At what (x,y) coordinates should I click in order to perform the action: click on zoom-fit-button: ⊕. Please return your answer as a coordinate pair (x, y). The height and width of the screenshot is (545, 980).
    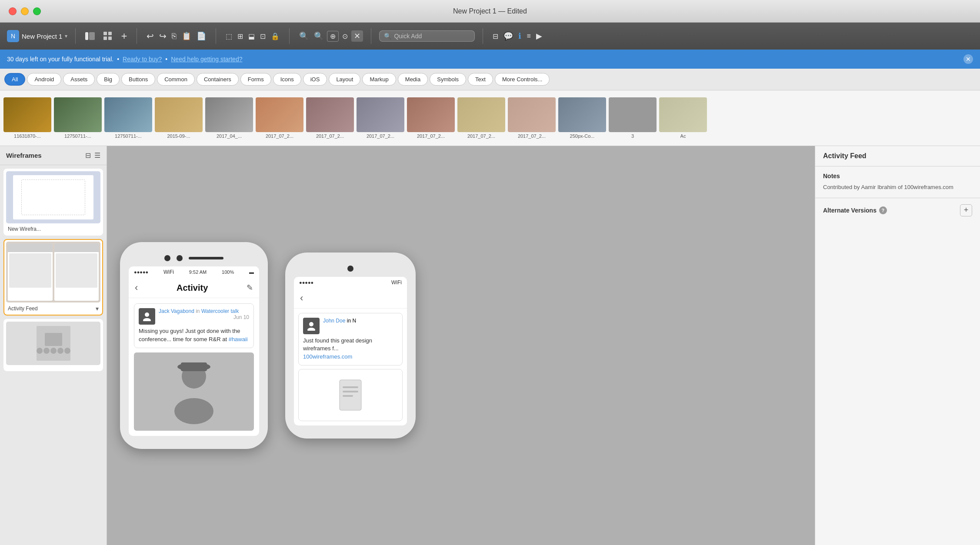
    Looking at the image, I should click on (333, 37).